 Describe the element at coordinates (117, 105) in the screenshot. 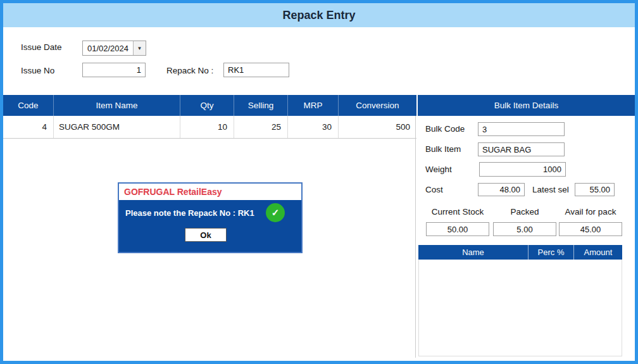

I see `column-header-item-name: Item Name` at that location.